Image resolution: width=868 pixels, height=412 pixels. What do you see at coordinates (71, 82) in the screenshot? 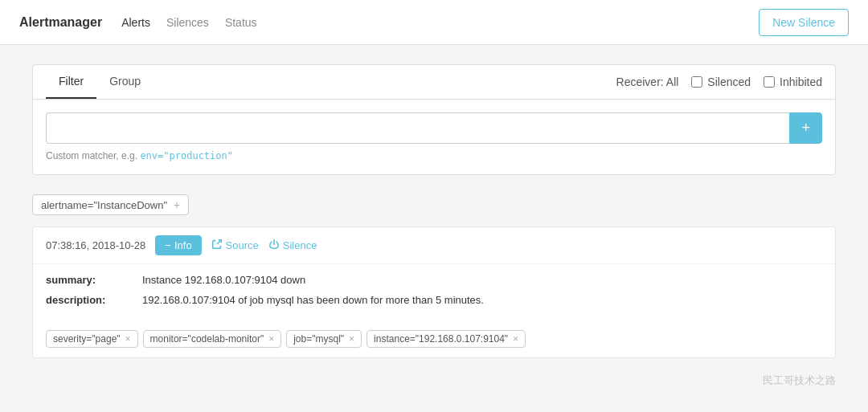
I see `tab-filter: Filter` at bounding box center [71, 82].